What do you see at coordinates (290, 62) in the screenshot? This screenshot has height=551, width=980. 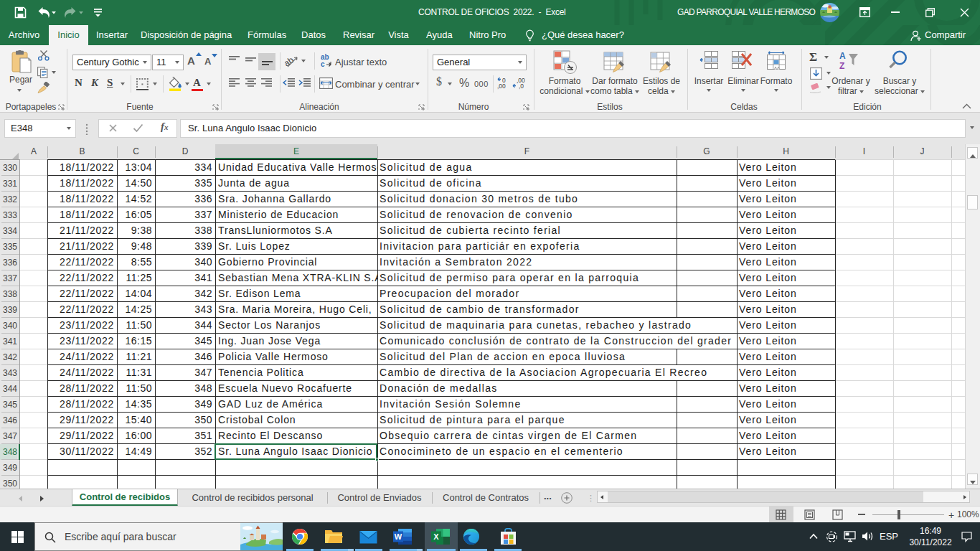 I see `svg-text: ab` at bounding box center [290, 62].